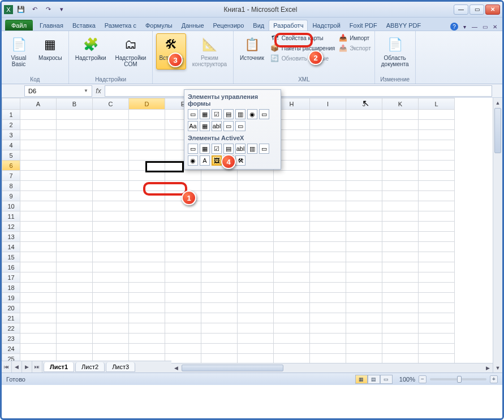 This screenshot has height=420, width=504. Describe the element at coordinates (292, 278) in the screenshot. I see `cell-H17` at that location.